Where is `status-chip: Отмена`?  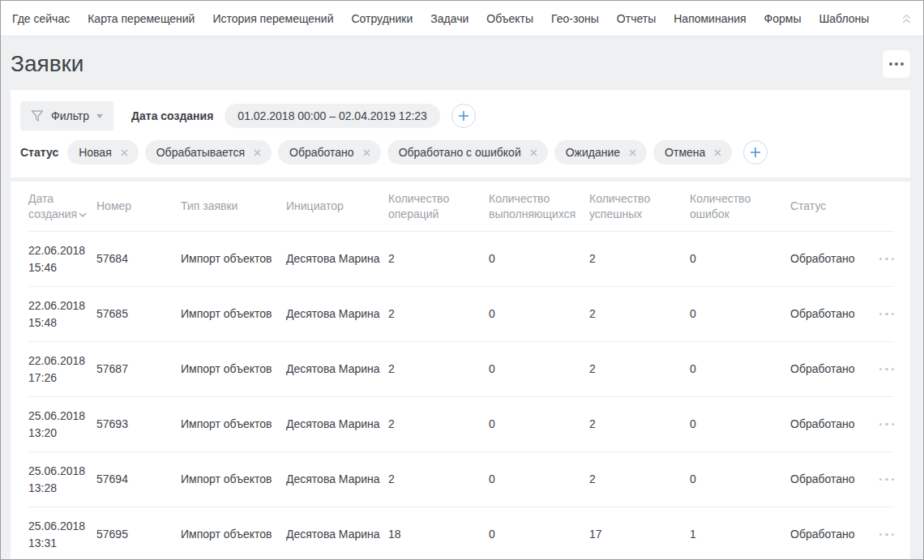
status-chip: Отмена is located at coordinates (692, 152).